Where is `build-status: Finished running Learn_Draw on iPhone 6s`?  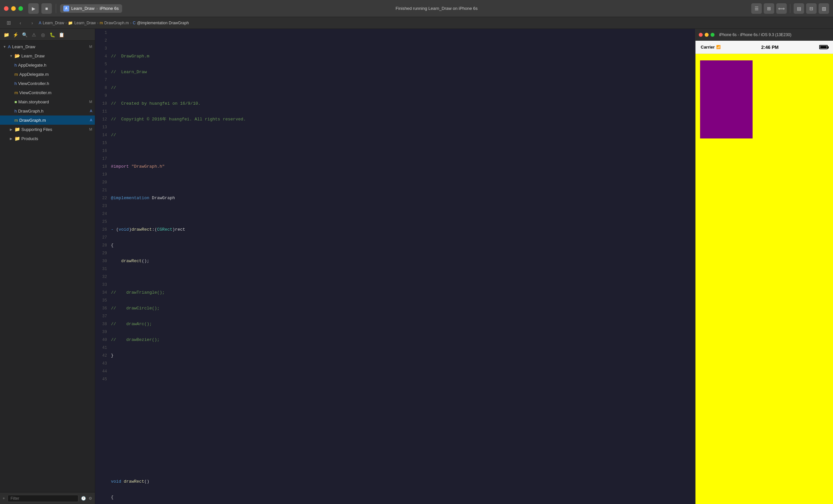 build-status: Finished running Learn_Draw on iPhone 6s is located at coordinates (437, 8).